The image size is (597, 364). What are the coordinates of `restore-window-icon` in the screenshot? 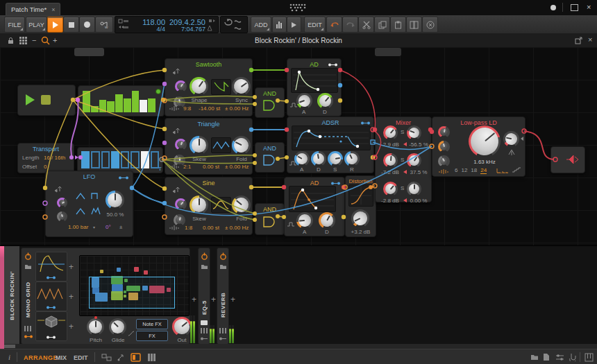 It's located at (575, 8).